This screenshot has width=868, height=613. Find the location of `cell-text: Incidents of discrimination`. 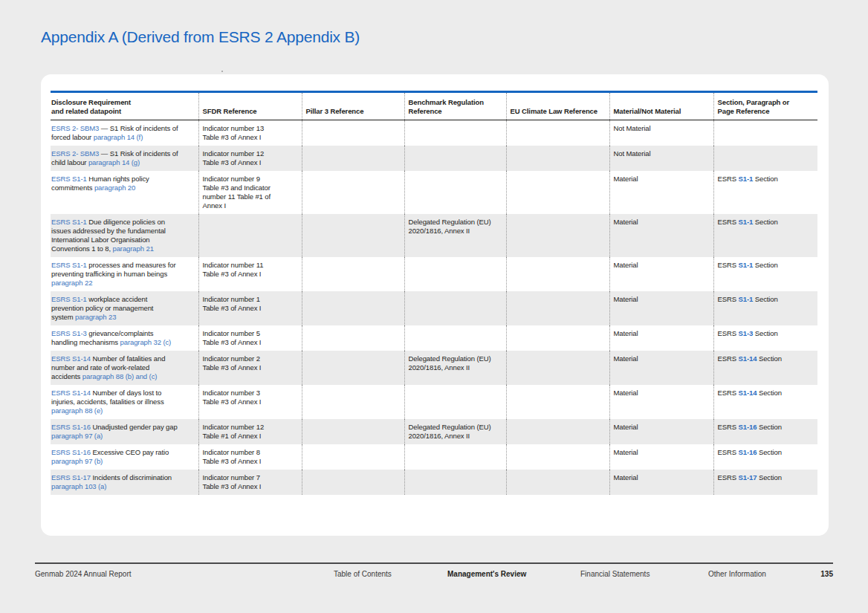

cell-text: Incidents of discrimination is located at coordinates (131, 477).